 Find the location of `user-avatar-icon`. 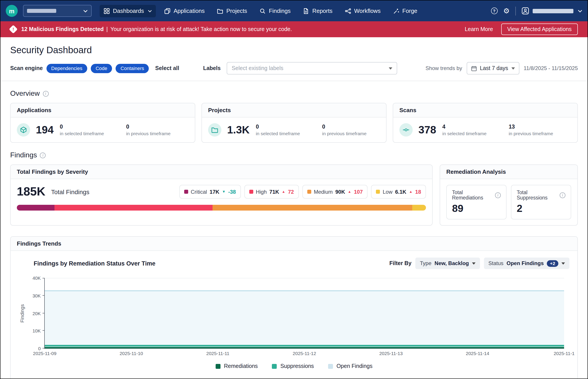

user-avatar-icon is located at coordinates (525, 11).